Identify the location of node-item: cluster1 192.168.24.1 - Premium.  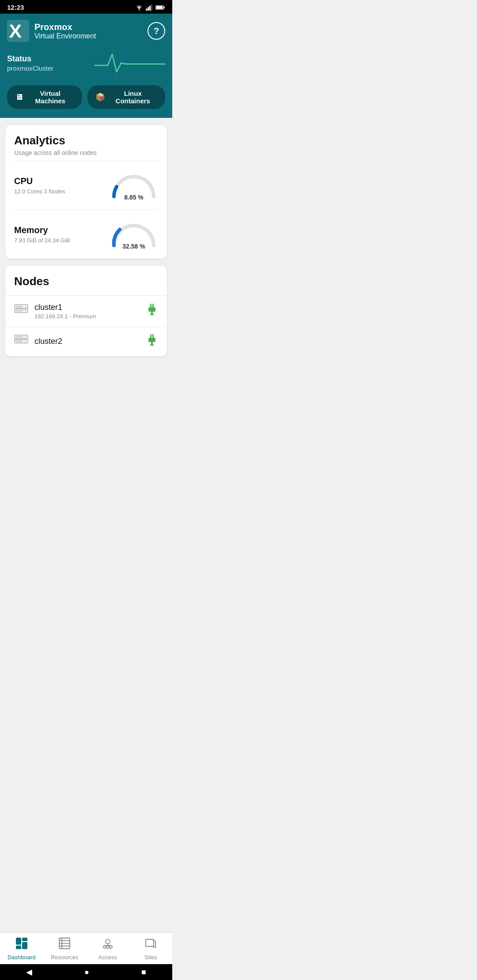
(86, 311).